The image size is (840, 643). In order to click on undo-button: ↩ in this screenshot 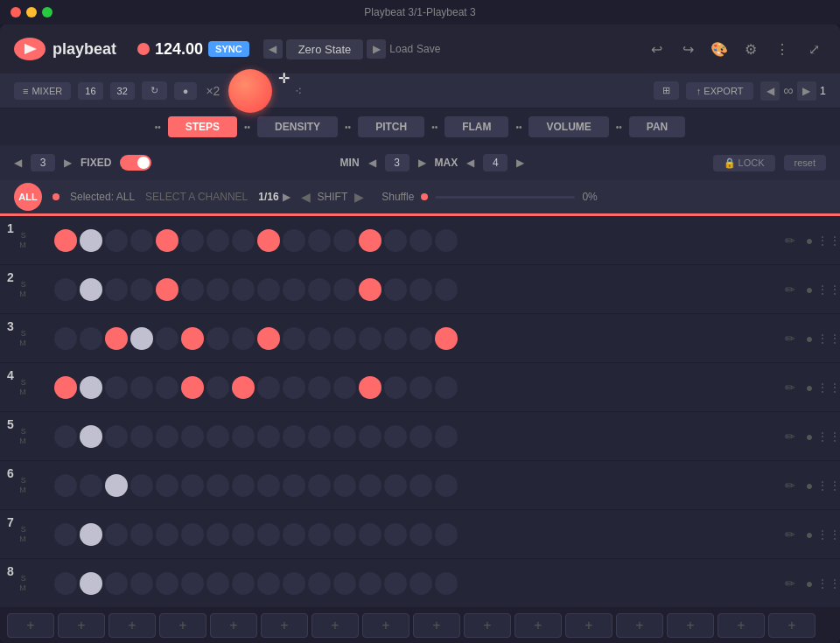, I will do `click(656, 49)`.